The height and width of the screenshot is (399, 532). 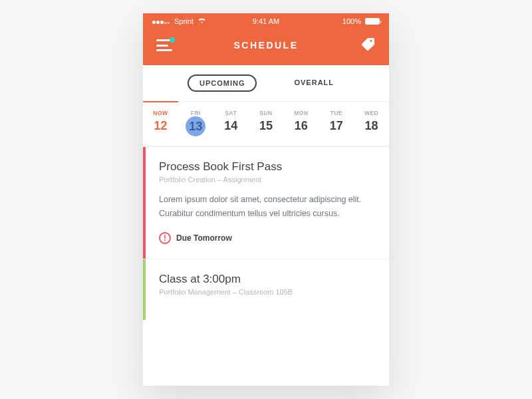 What do you see at coordinates (165, 238) in the screenshot?
I see `alert-icon: !` at bounding box center [165, 238].